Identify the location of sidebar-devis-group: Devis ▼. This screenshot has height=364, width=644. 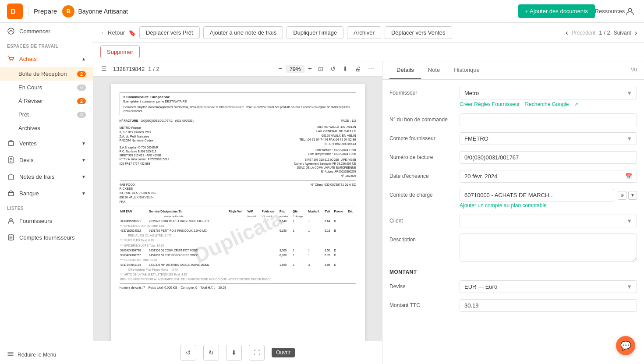
(46, 160).